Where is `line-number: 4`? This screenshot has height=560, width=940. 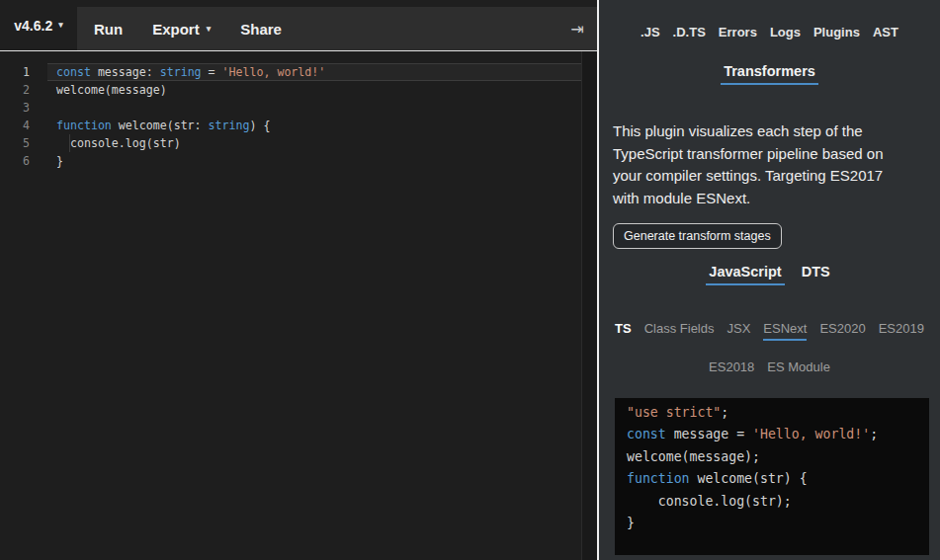
line-number: 4 is located at coordinates (15, 125).